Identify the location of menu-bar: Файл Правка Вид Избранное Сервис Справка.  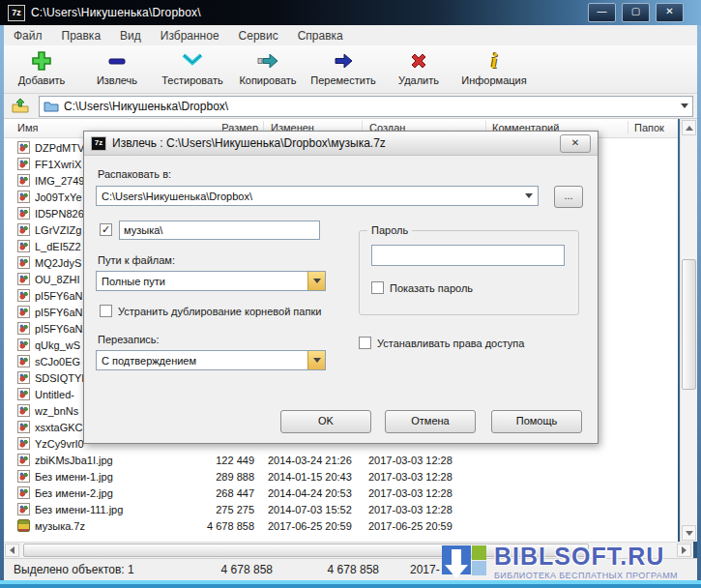
(350, 36).